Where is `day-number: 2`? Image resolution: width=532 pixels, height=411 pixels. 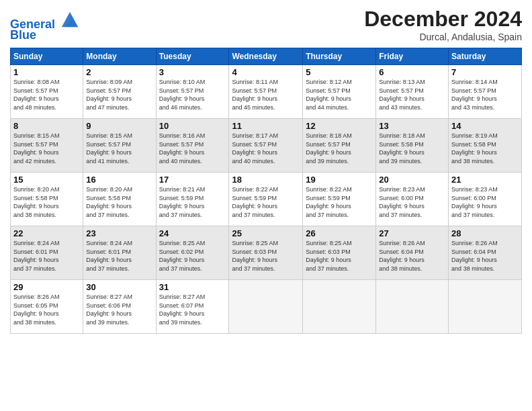 day-number: 2 is located at coordinates (120, 73).